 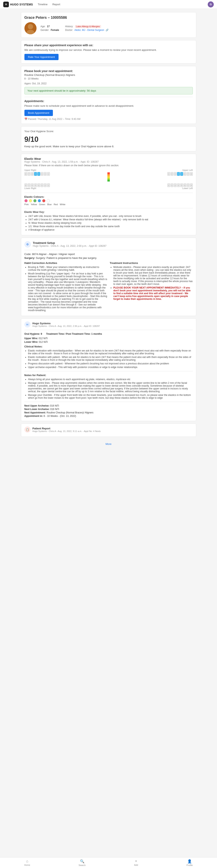 I want to click on more-button-row: More, so click(x=108, y=444).